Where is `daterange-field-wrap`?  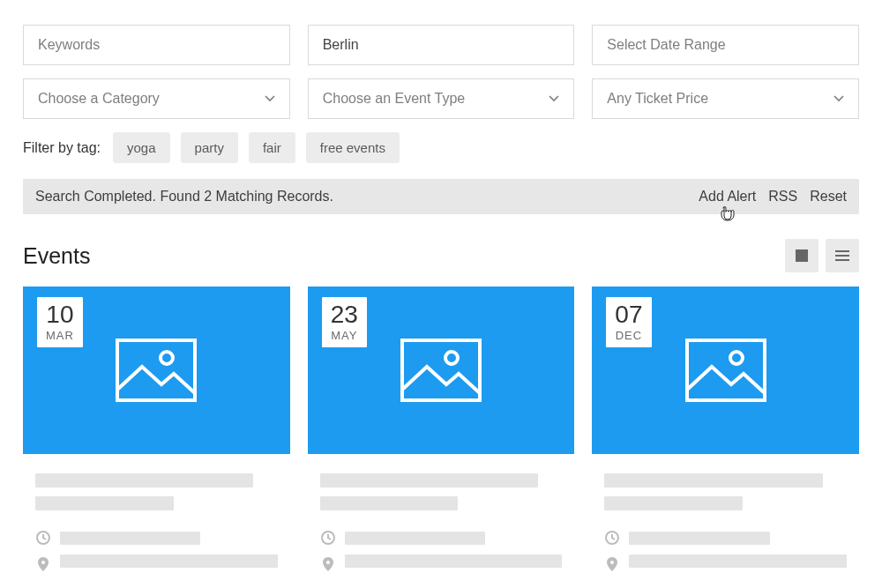 daterange-field-wrap is located at coordinates (725, 45).